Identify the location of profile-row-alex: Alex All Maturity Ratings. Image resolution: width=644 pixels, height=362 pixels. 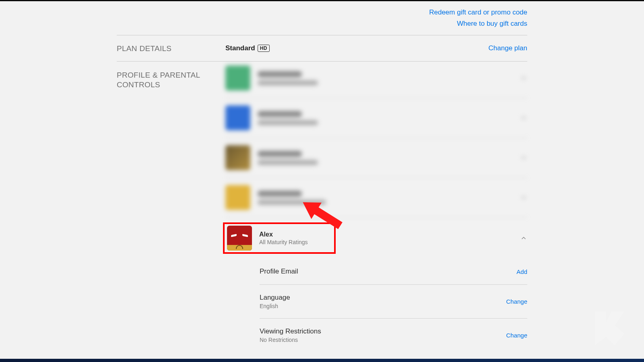
(376, 238).